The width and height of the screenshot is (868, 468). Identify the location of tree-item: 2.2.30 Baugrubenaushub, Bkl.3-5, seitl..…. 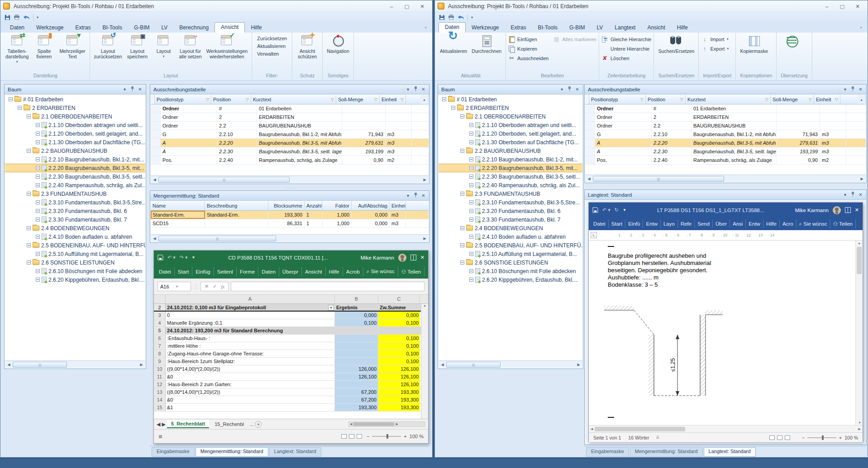
(75, 176).